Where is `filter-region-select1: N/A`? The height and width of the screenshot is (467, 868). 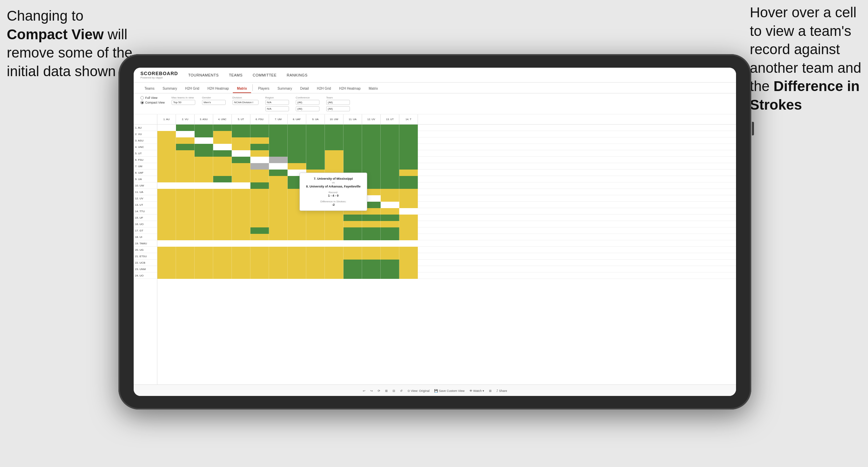
filter-region-select1: N/A is located at coordinates (277, 102).